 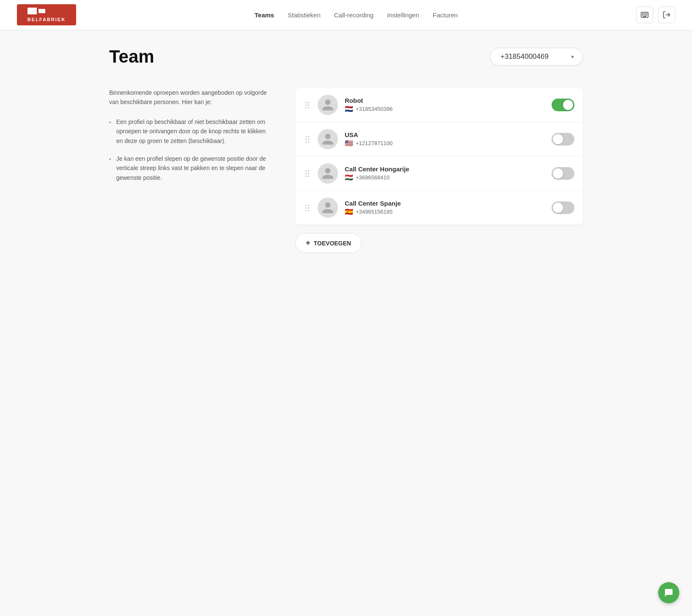 I want to click on nav-teams: Teams, so click(x=264, y=15).